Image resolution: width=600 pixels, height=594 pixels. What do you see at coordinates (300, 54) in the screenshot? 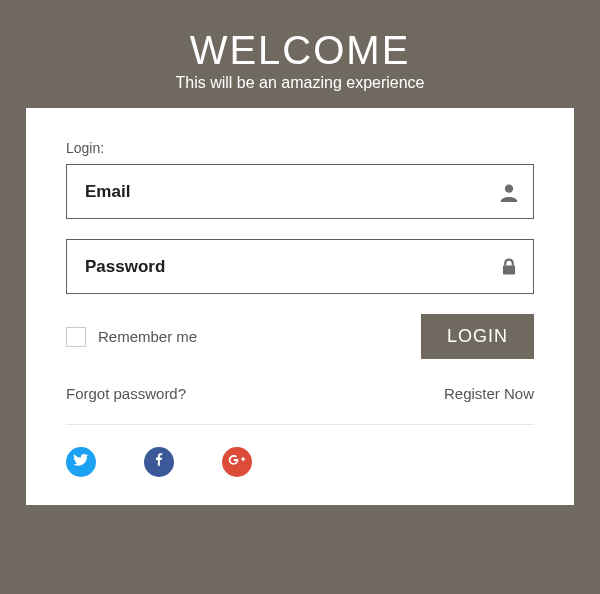
I see `page-header: WELCOME This will be an amazing experien…` at bounding box center [300, 54].